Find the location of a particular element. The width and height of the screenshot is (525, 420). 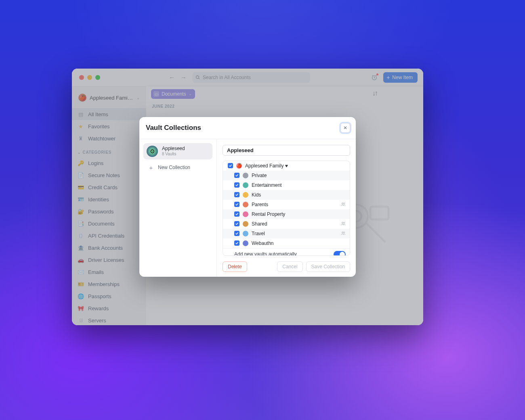

vault-row: Private is located at coordinates (286, 176).